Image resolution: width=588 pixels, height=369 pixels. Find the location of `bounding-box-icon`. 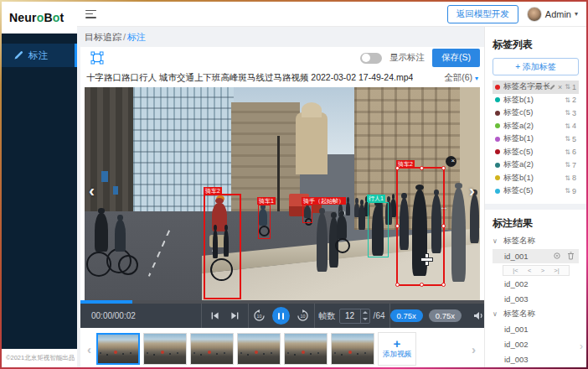

bounding-box-icon is located at coordinates (97, 58).